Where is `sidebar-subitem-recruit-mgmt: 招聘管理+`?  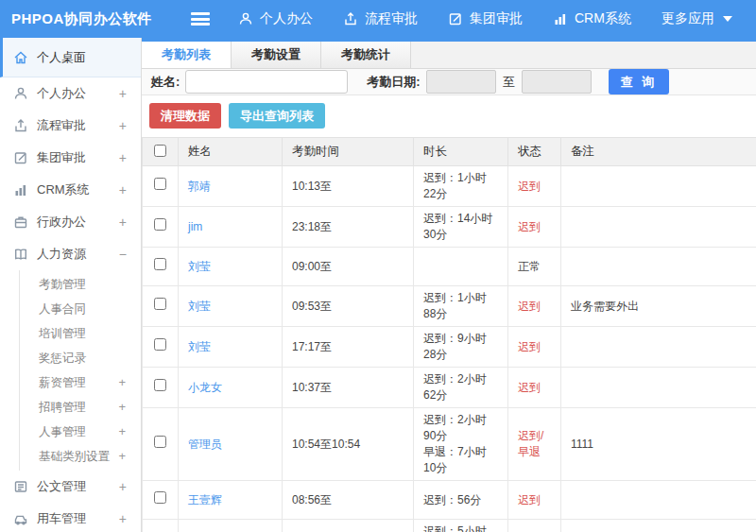 sidebar-subitem-recruit-mgmt: 招聘管理+ is located at coordinates (80, 407).